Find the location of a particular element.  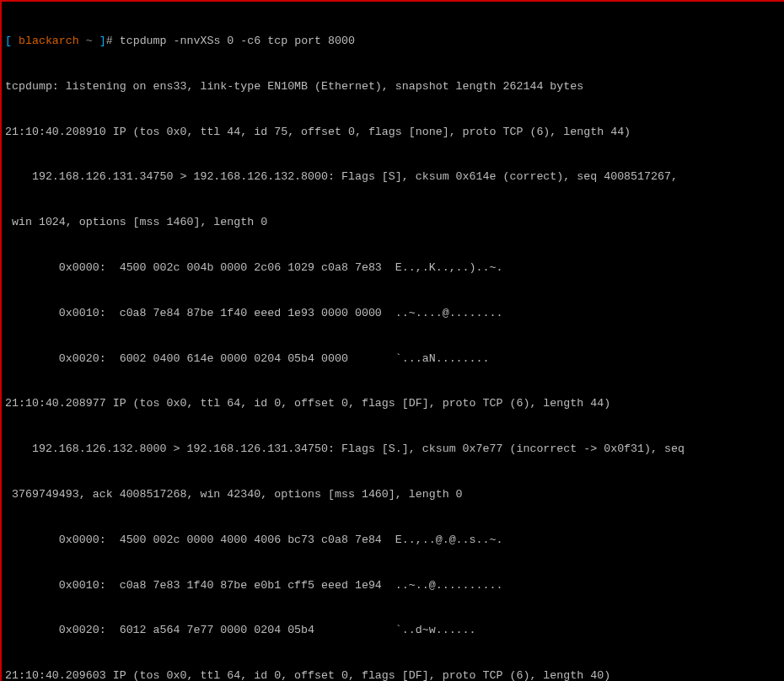

output-line: 3769749493, ack 4008517268, win 42340, o… is located at coordinates (393, 495).